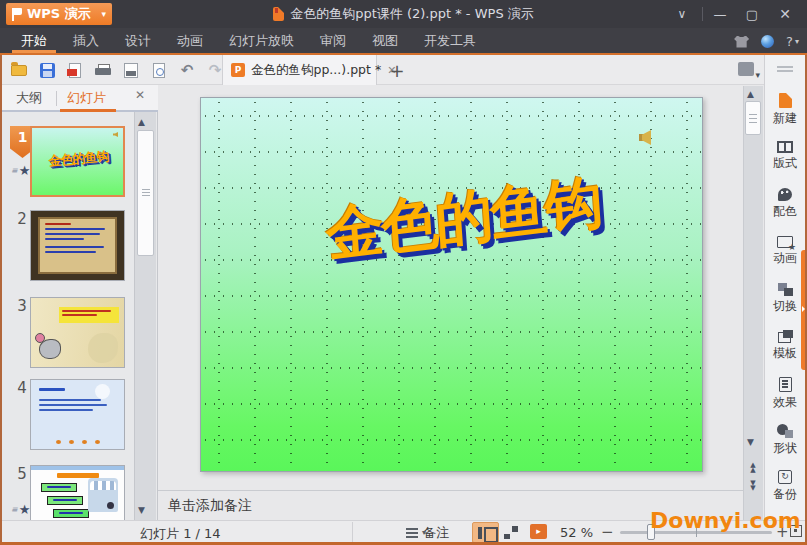 This screenshot has height=545, width=807. What do you see at coordinates (792, 42) in the screenshot?
I see `help-menu: ?▾` at bounding box center [792, 42].